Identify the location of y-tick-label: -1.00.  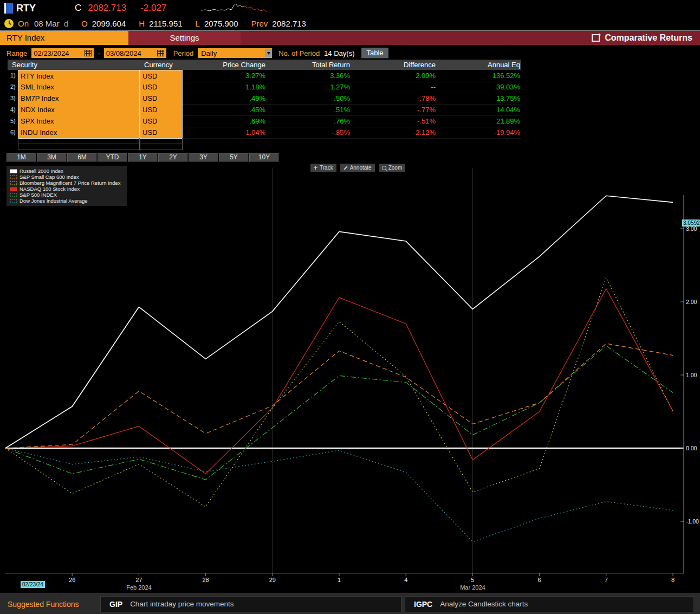
(692, 521).